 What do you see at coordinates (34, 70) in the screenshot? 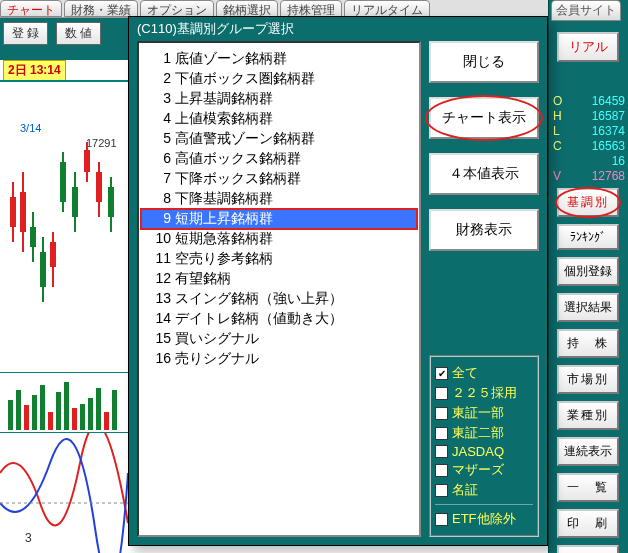
I see `timestamp-badge: 2日 13:14` at bounding box center [34, 70].